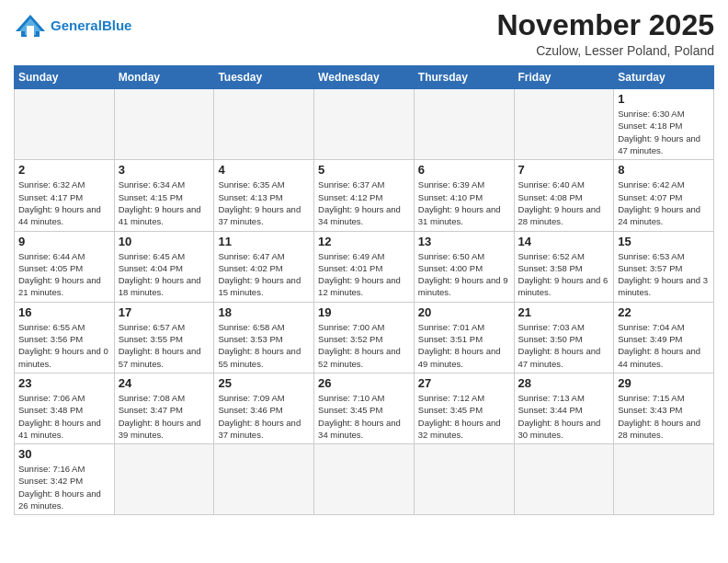 This screenshot has height=563, width=728. Describe the element at coordinates (564, 241) in the screenshot. I see `day-number: 14` at that location.